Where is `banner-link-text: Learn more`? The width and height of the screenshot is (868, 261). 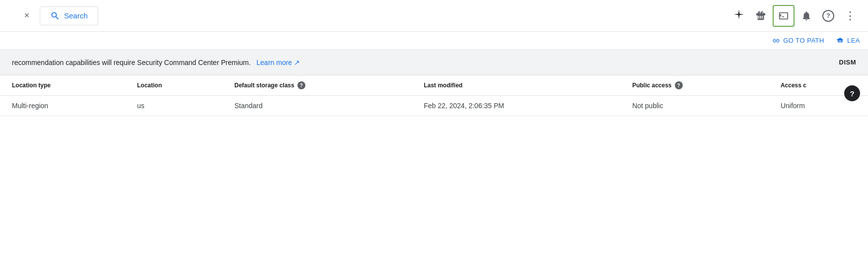 banner-link-text: Learn more is located at coordinates (275, 63).